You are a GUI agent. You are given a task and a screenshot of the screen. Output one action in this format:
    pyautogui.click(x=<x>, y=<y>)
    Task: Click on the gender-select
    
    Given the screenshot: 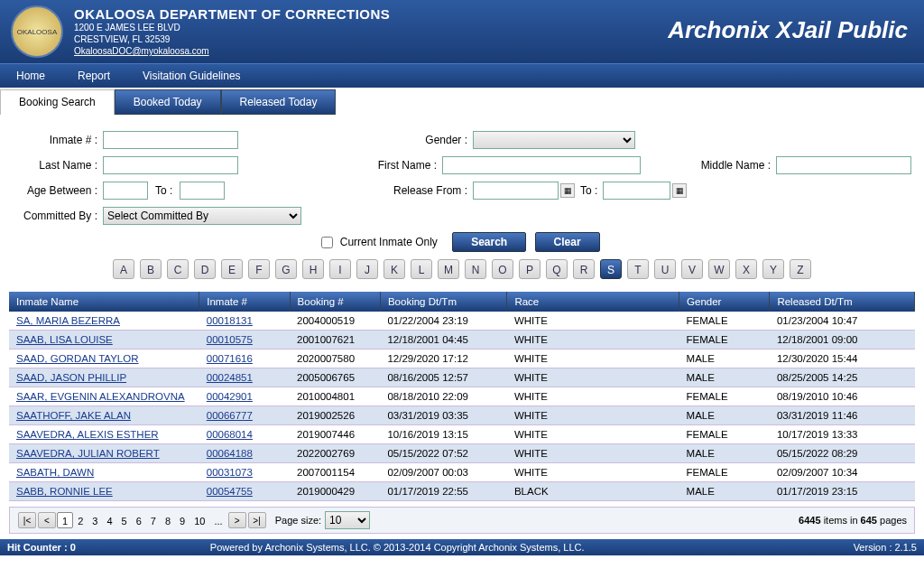 What is the action you would take?
    pyautogui.click(x=554, y=140)
    